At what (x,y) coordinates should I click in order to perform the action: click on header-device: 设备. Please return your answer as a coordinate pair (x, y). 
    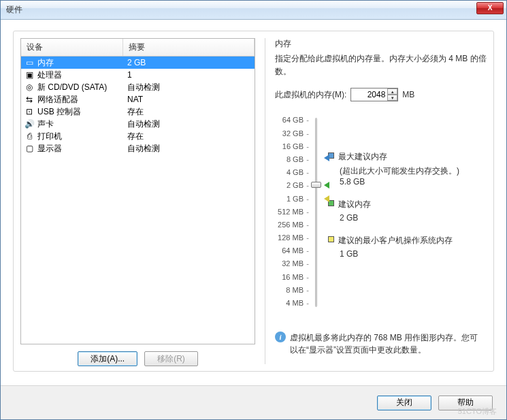
    Looking at the image, I should click on (72, 48).